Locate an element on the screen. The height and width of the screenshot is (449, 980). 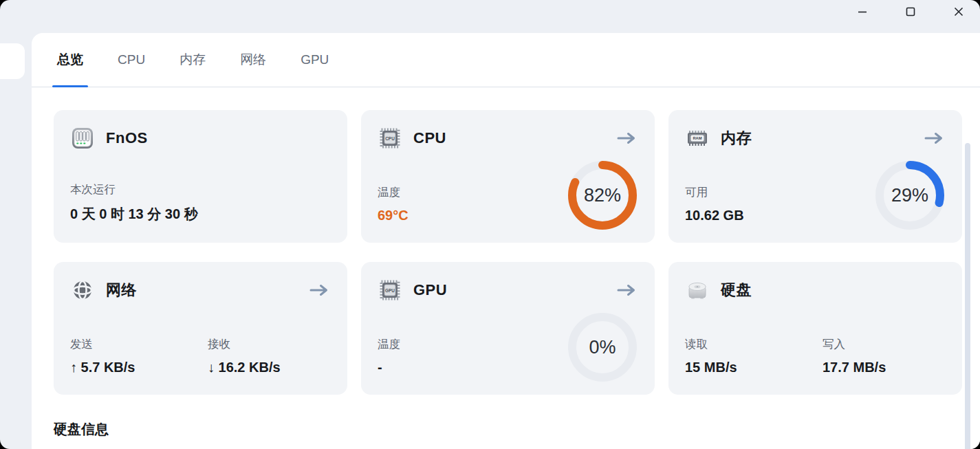
card-title: GPU is located at coordinates (431, 290).